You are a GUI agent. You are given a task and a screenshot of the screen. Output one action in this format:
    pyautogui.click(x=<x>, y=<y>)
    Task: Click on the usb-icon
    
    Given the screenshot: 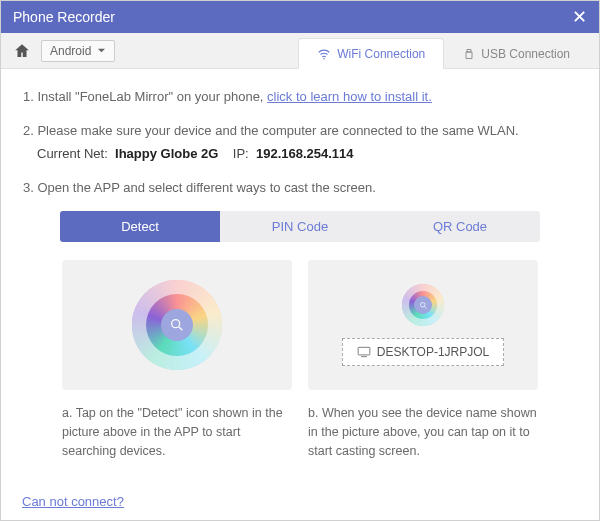 What is the action you would take?
    pyautogui.click(x=469, y=54)
    